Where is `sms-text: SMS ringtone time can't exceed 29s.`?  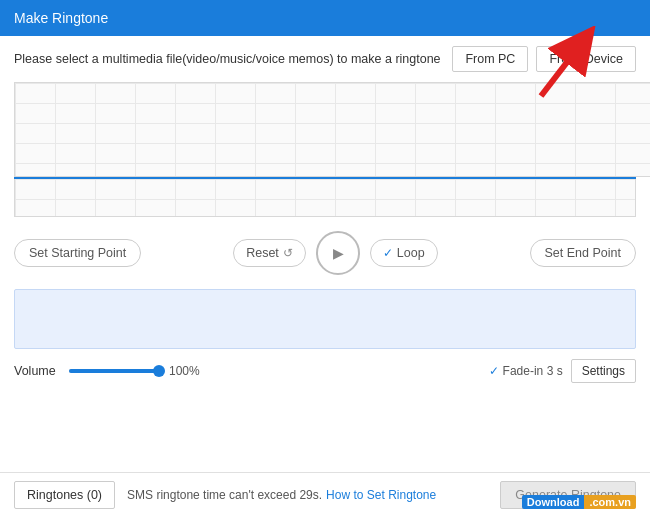
sms-text: SMS ringtone time can't exceed 29s. is located at coordinates (224, 495).